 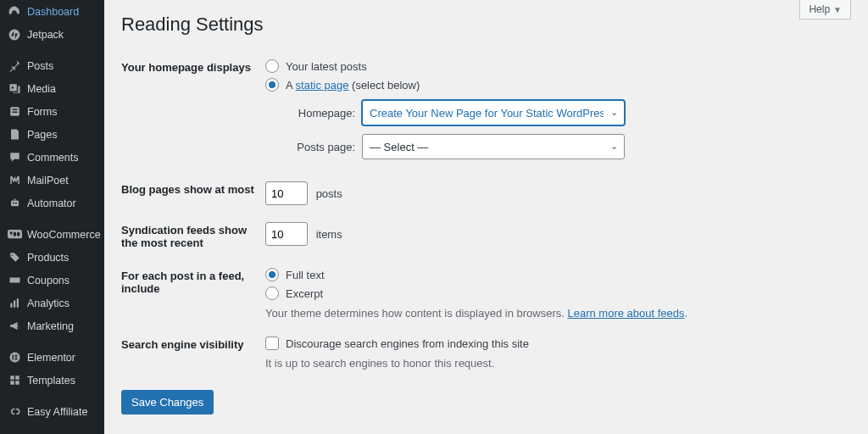 What do you see at coordinates (554, 363) in the screenshot?
I see `seo-description: It is up to search engines to honor this…` at bounding box center [554, 363].